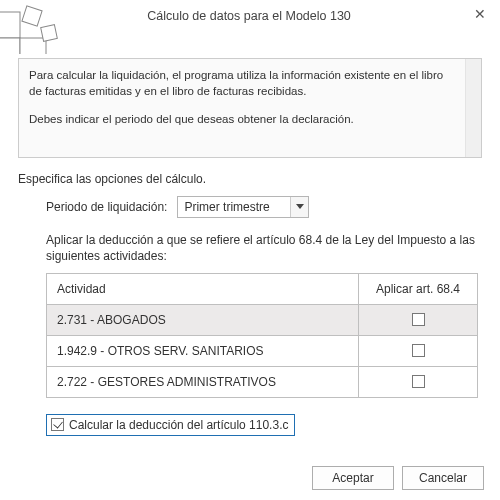 The height and width of the screenshot is (500, 500). Describe the element at coordinates (170, 425) in the screenshot. I see `calc-1103c-row: Calcular la deducción del artículo 110.3…` at that location.